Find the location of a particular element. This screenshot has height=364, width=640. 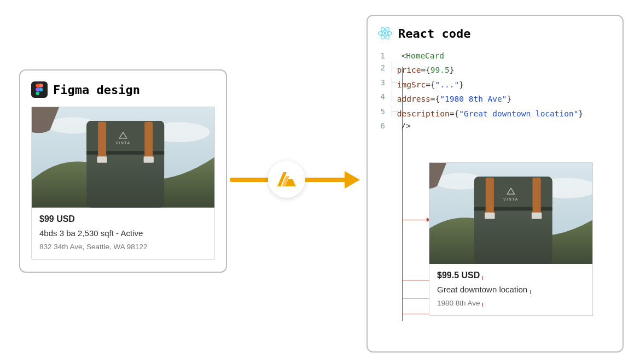

figma-card-body: $99 USD 4bds 3 ba 2,530 sqft - Active 83… is located at coordinates (123, 233).